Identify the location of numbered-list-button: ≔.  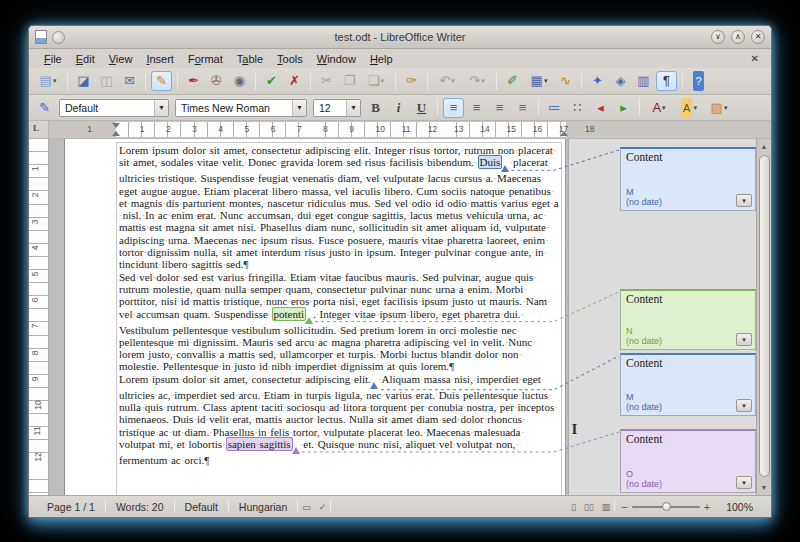
(554, 108).